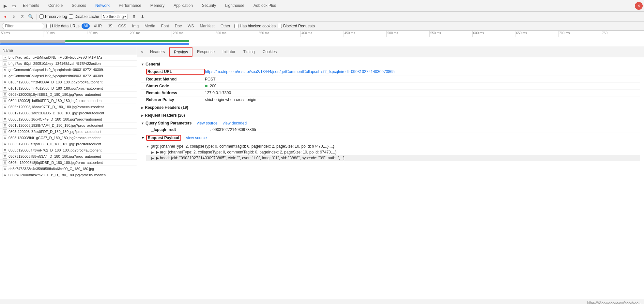  What do you see at coordinates (69, 132) in the screenshot?
I see `table-row: 🖼0305r120008if82cs0FDF_D_180_180.jpg?pro…` at bounding box center [69, 132].